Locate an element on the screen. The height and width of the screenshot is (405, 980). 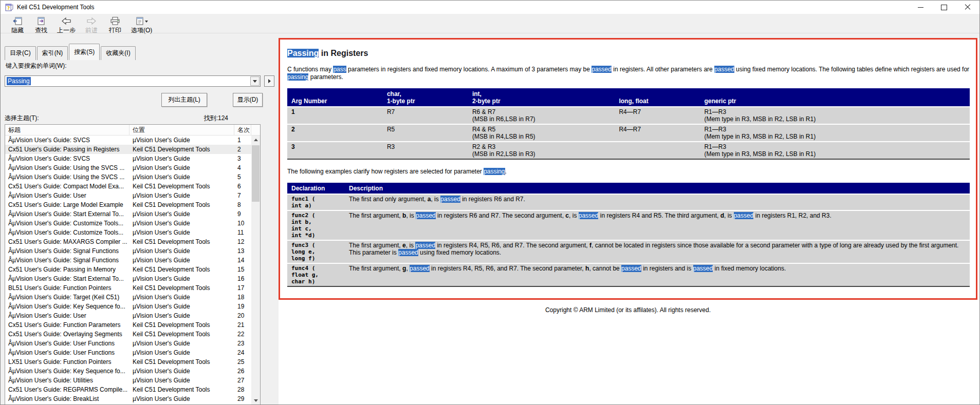
search-operator-button is located at coordinates (269, 81).